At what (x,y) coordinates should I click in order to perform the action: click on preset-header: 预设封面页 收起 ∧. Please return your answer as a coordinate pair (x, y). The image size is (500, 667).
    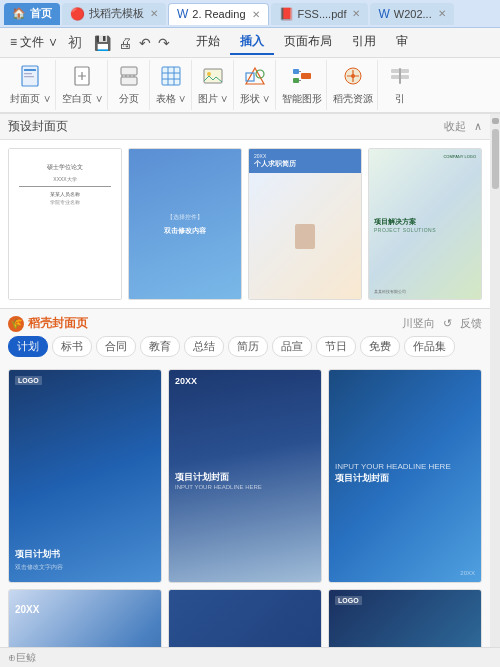
    Looking at the image, I should click on (245, 127).